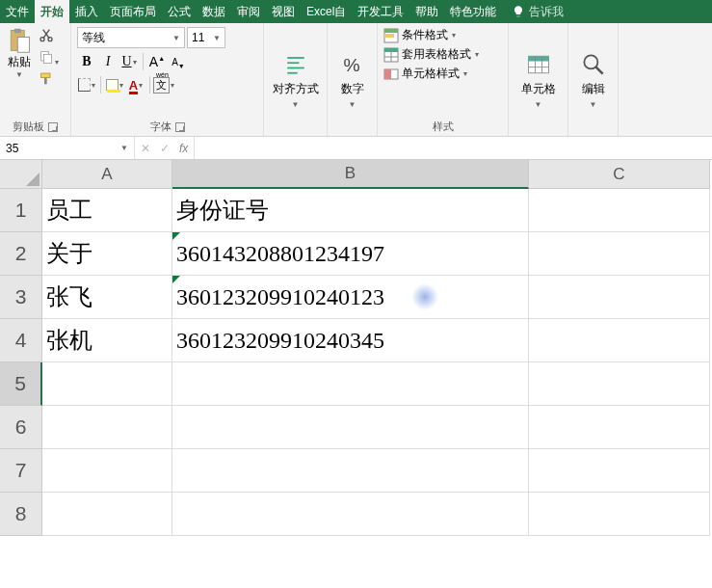 The height and width of the screenshot is (588, 712). Describe the element at coordinates (538, 80) in the screenshot. I see `cells-button: 单元格 ▼` at that location.